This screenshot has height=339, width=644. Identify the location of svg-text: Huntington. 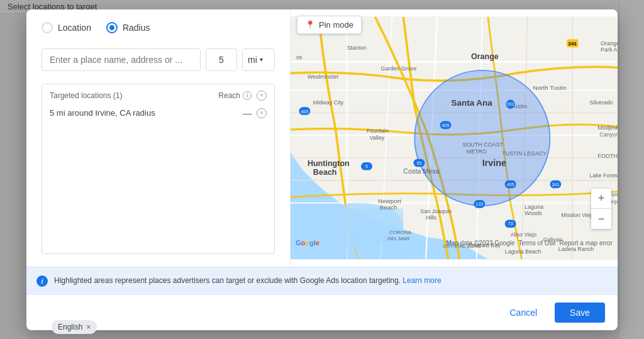
(328, 164).